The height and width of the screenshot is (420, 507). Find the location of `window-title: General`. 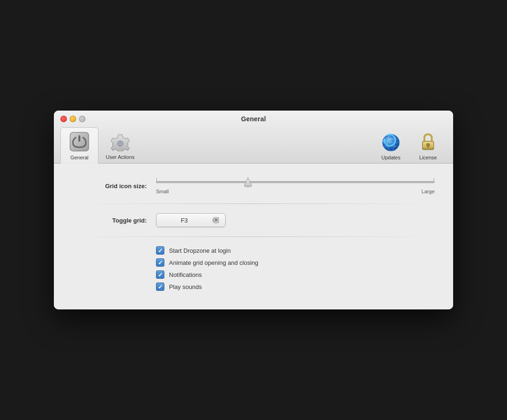

window-title: General is located at coordinates (254, 119).